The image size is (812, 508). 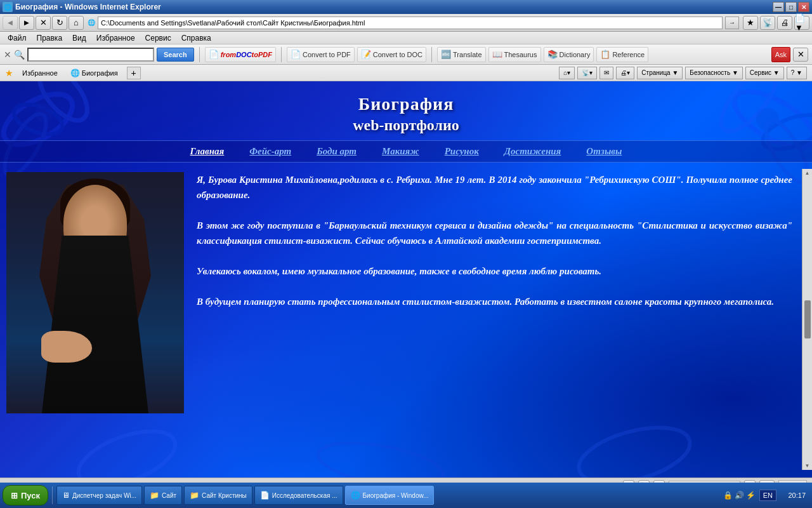 I want to click on fromdoc-label: fromDOCtoPDF, so click(x=246, y=55).